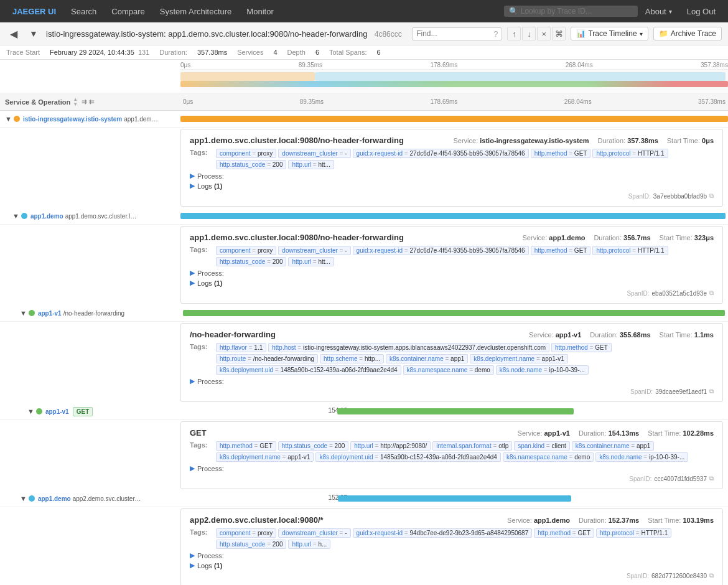  Describe the element at coordinates (452, 141) in the screenshot. I see `detail-header-istio: app1.demo.svc.cluster.local:9080/no-head…` at that location.